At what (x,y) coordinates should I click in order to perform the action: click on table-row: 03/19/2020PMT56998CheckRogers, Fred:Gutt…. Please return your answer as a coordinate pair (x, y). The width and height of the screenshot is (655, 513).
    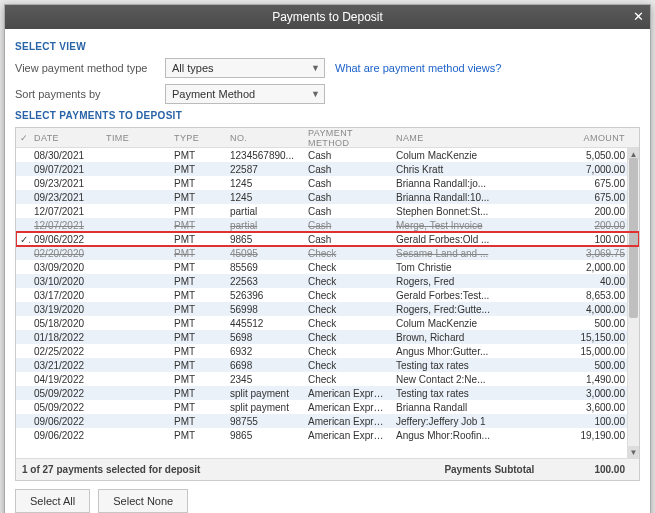
    Looking at the image, I should click on (328, 309).